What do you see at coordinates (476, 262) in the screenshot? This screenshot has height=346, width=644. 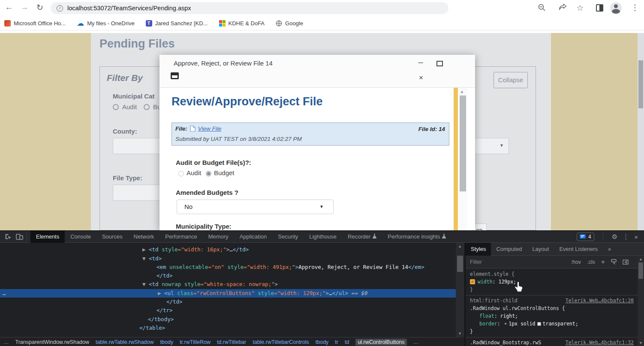 I see `styles-filter-input: Filter` at bounding box center [476, 262].